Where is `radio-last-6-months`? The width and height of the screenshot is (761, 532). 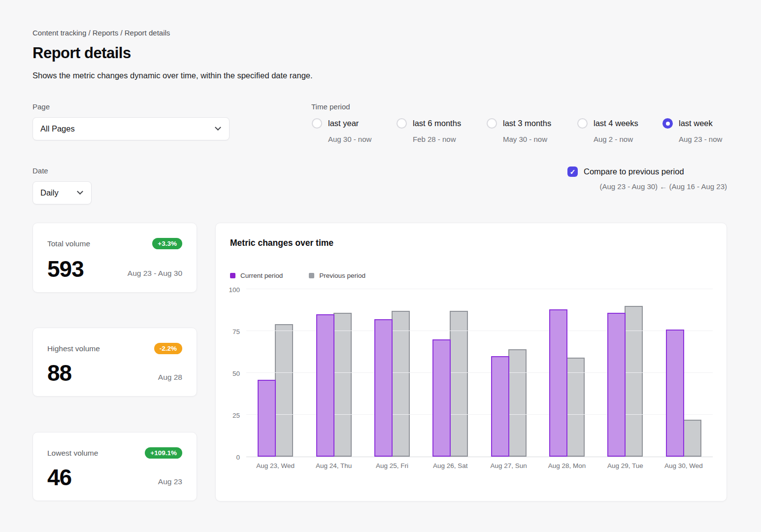
radio-last-6-months is located at coordinates (402, 123).